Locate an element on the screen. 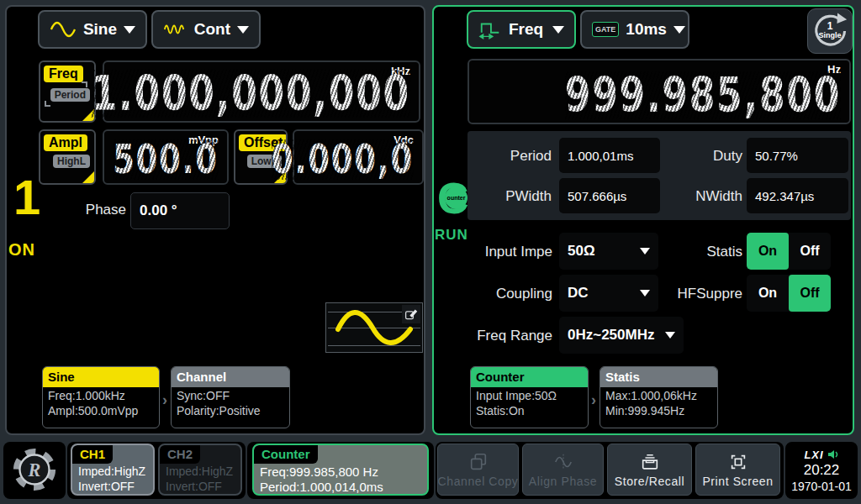 Image resolution: width=861 pixels, height=504 pixels. offset-value: 0.000,0 is located at coordinates (343, 160).